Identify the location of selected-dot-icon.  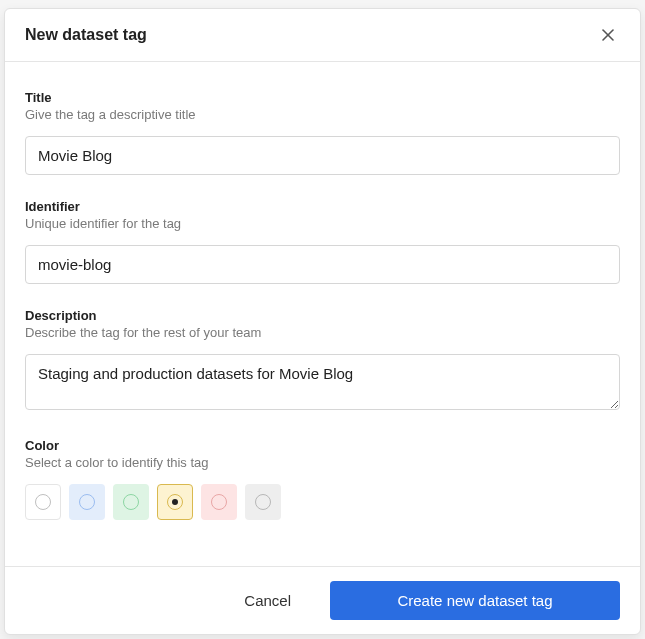
(175, 502).